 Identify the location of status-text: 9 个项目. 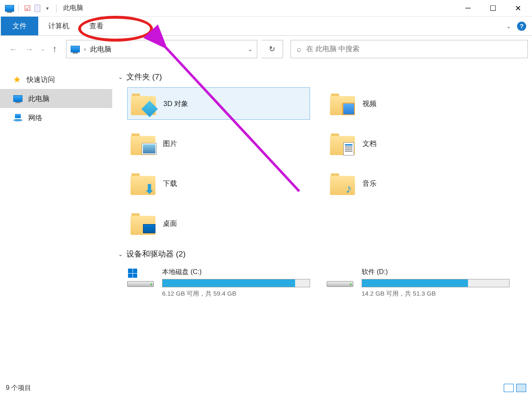
(18, 388).